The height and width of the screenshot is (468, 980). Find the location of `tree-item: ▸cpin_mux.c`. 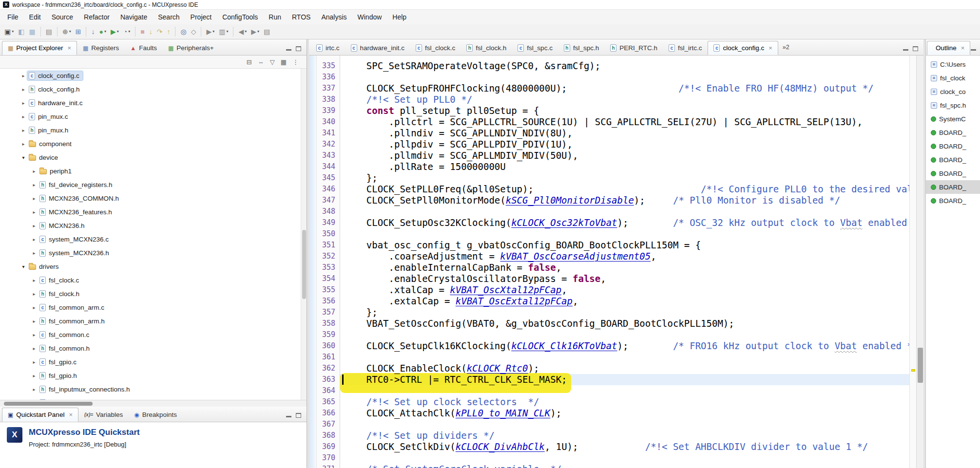

tree-item: ▸cpin_mux.c is located at coordinates (153, 116).